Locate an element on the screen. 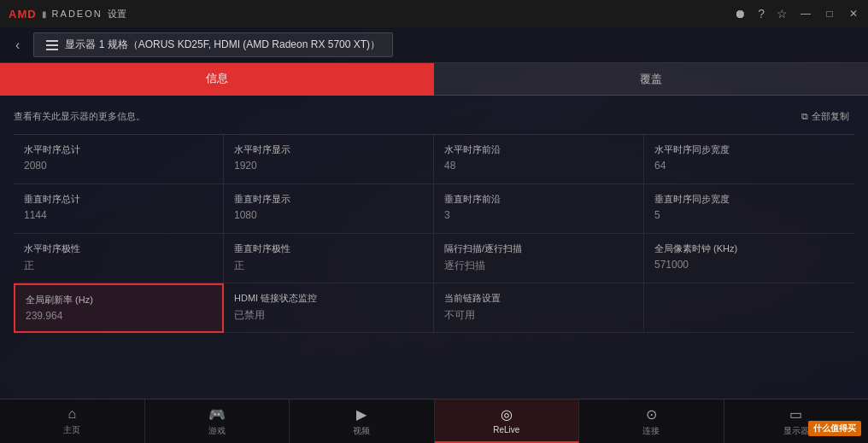 The image size is (868, 443). info-cell-10: 隔行扫描/逐行扫描 逐行扫描 is located at coordinates (539, 259).